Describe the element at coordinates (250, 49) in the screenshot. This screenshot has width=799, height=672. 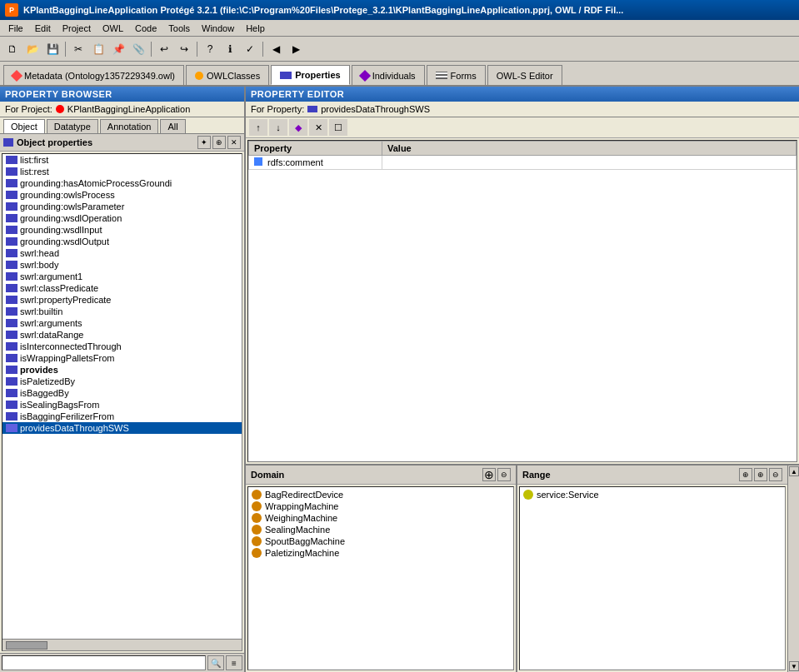
I see `toolbar-check: ✓` at that location.